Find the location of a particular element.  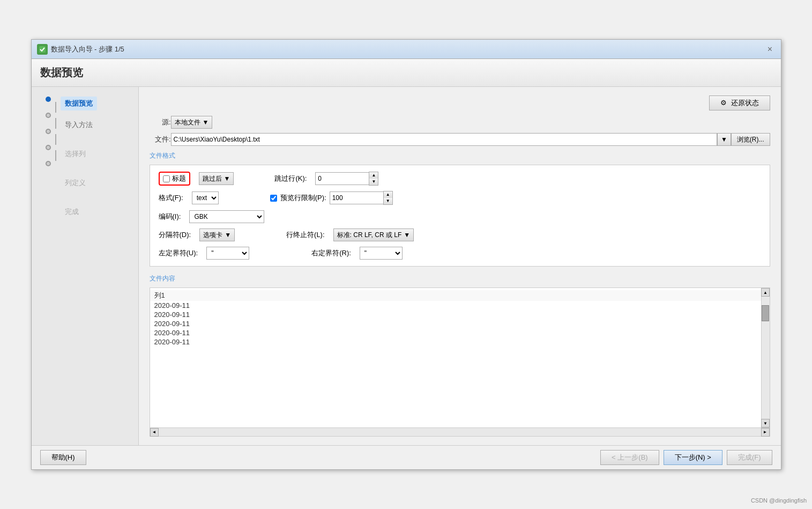

file-label: 文件: is located at coordinates (160, 139).